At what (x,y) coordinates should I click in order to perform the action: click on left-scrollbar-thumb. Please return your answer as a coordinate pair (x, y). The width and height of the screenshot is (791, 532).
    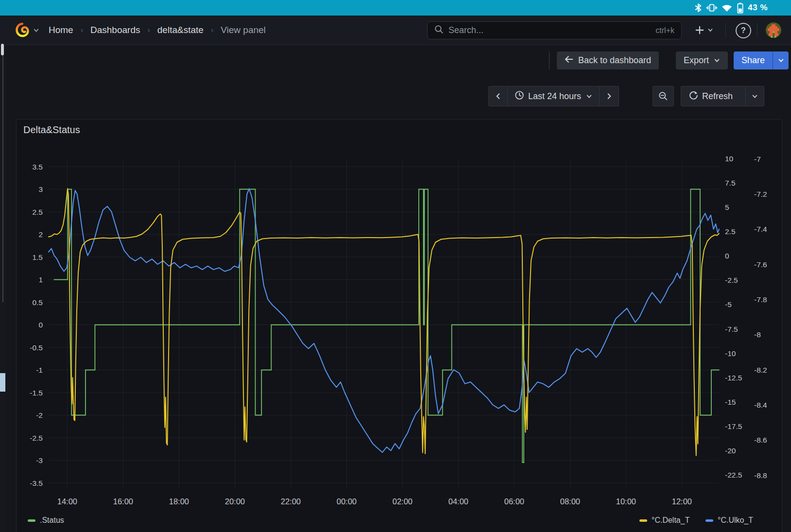
    Looking at the image, I should click on (2, 50).